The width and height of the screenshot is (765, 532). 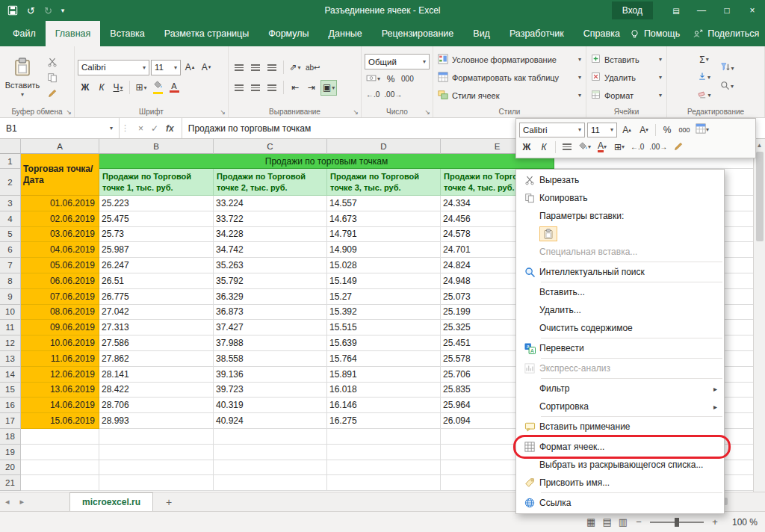 I want to click on value-cell: 15.27, so click(x=384, y=297).